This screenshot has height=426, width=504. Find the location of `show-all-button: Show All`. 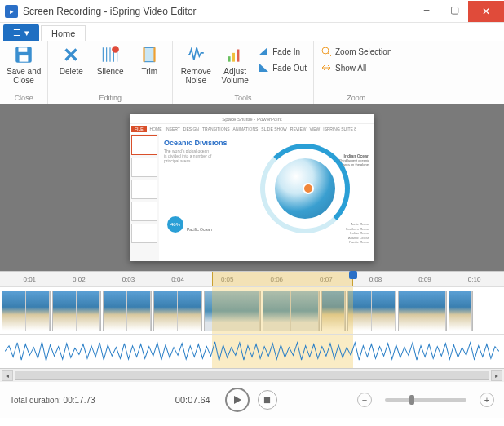

show-all-button: Show All is located at coordinates (356, 68).